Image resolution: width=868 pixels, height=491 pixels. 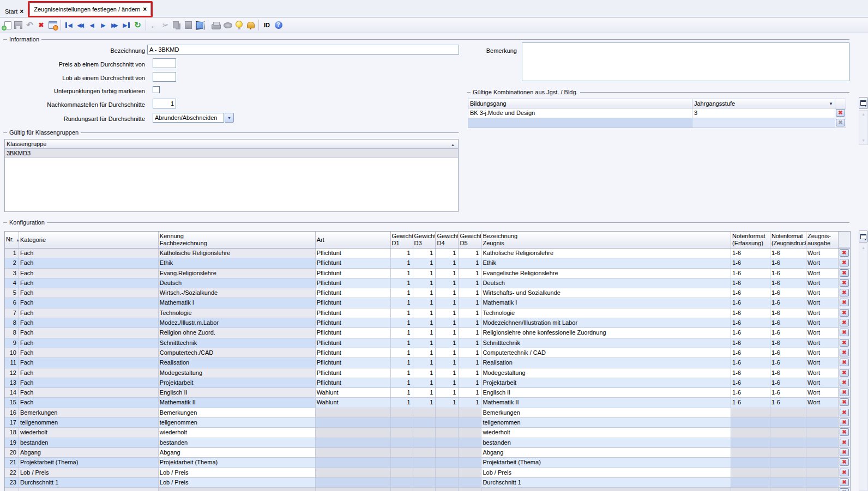 I want to click on cell-jahrgangsstufe, so click(x=764, y=123).